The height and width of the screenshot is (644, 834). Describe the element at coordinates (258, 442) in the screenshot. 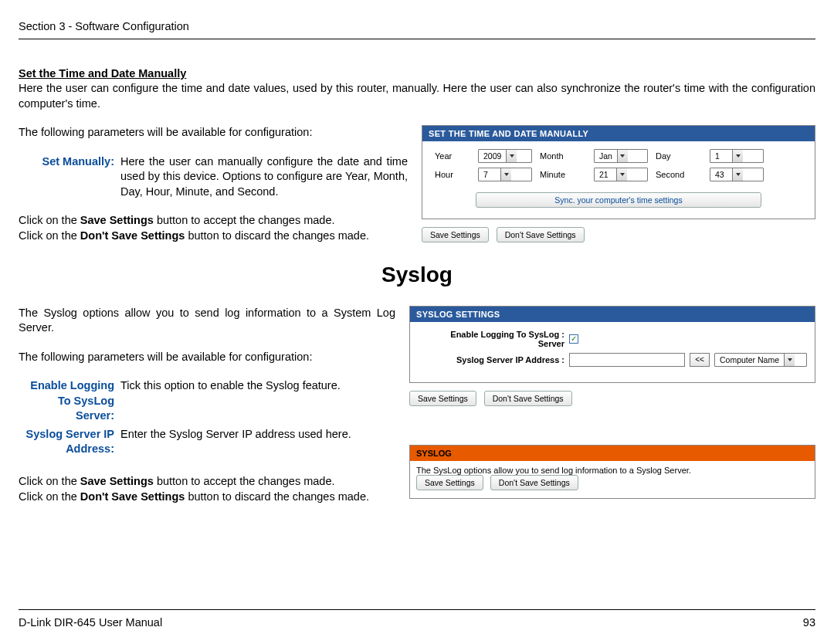

I see `param-desc-syslog-ip: Enter the Syslog Server IP address used …` at that location.